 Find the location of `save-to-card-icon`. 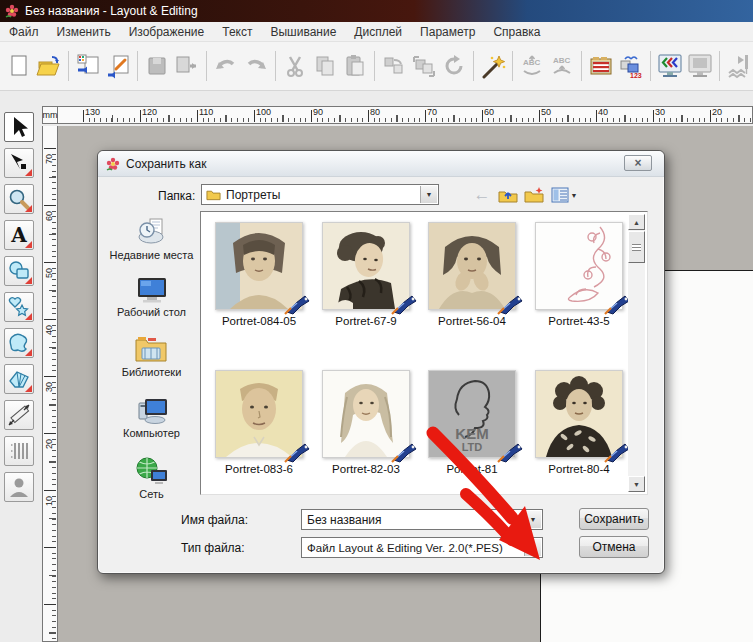

save-to-card-icon is located at coordinates (187, 66).